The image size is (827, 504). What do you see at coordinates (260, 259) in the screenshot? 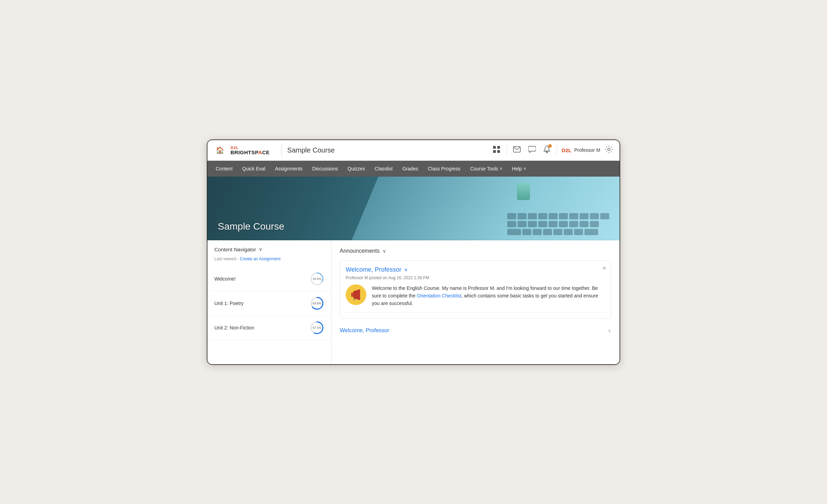
I see `last-viewed-link: Create an Assignment` at bounding box center [260, 259].